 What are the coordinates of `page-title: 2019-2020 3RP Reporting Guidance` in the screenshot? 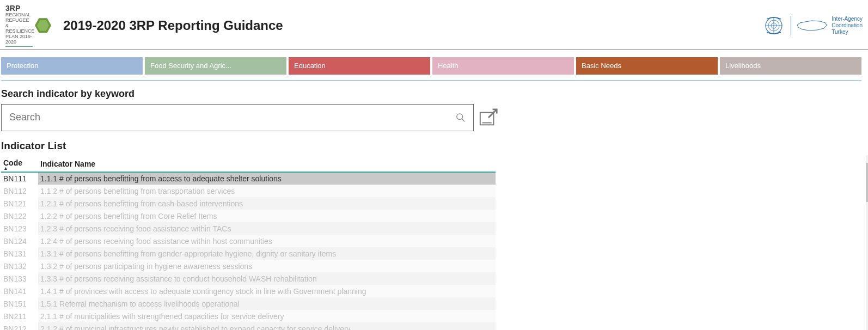 It's located at (173, 26).